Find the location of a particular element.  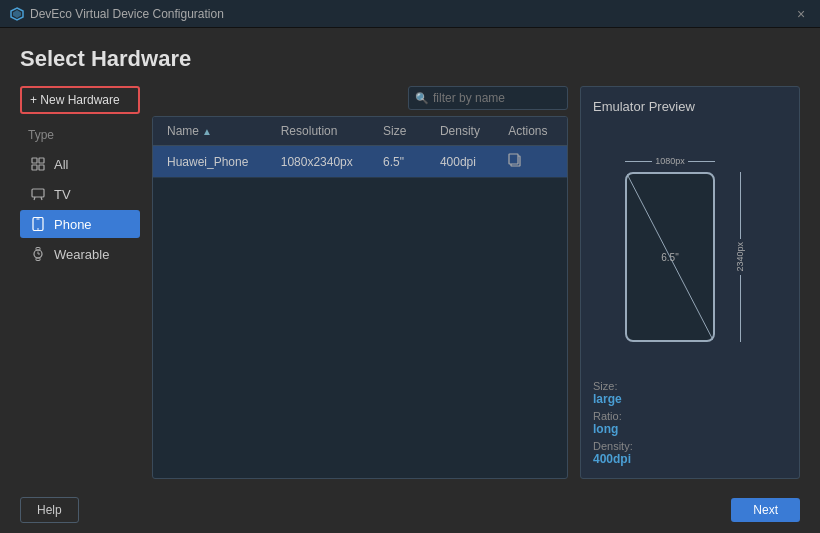

col-density: Density is located at coordinates (468, 131).